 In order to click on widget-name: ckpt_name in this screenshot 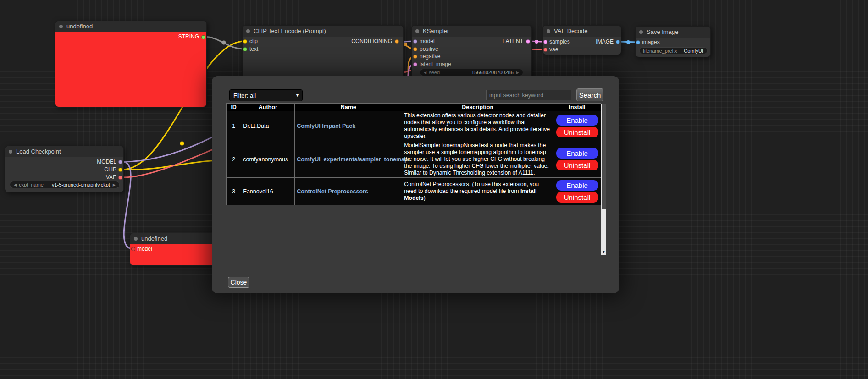, I will do `click(31, 185)`.